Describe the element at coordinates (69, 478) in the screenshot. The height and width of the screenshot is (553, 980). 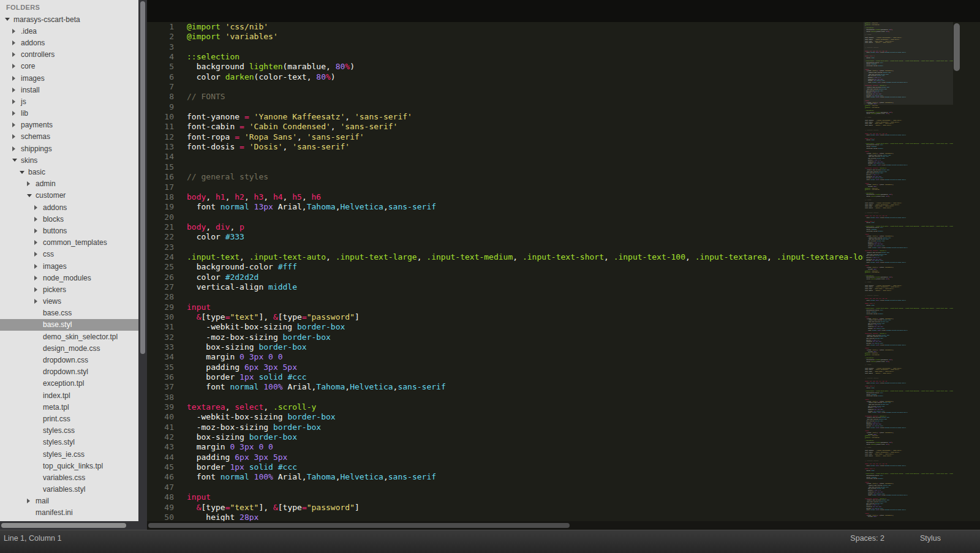
I see `tree-item-variables-css: variables.css` at that location.